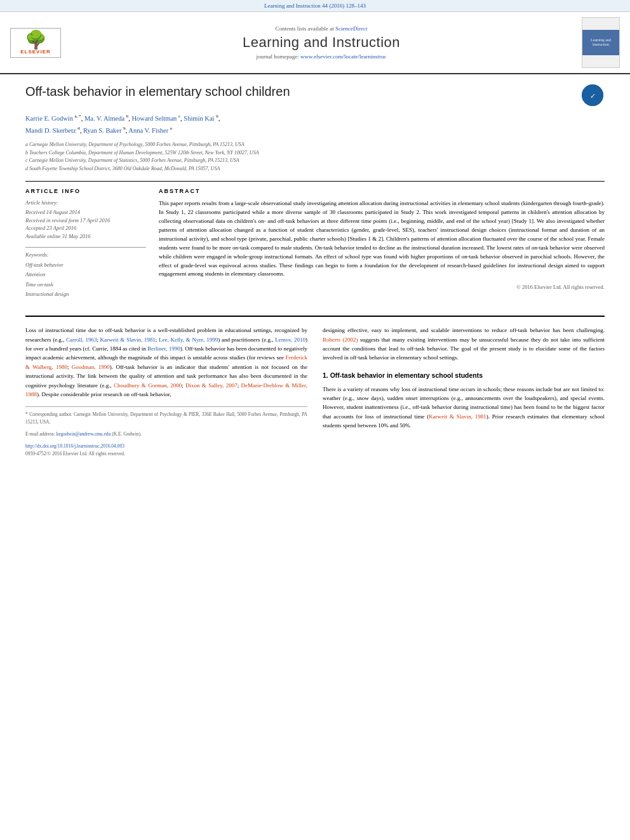 This screenshot has height=840, width=630. Describe the element at coordinates (382, 191) in the screenshot. I see `abstract-heading: ABSTRACT` at that location.